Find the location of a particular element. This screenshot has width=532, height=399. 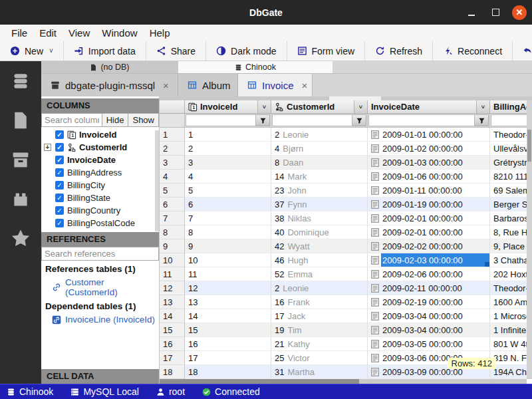

expander-icon: + is located at coordinates (48, 148).